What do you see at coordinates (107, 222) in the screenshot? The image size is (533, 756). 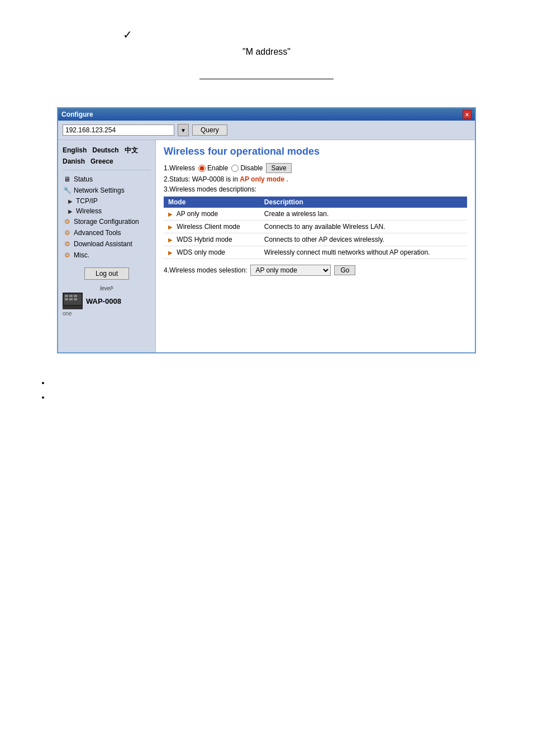 I see `sidebar-item-storage: ⚙ Storage Configuration` at bounding box center [107, 222].